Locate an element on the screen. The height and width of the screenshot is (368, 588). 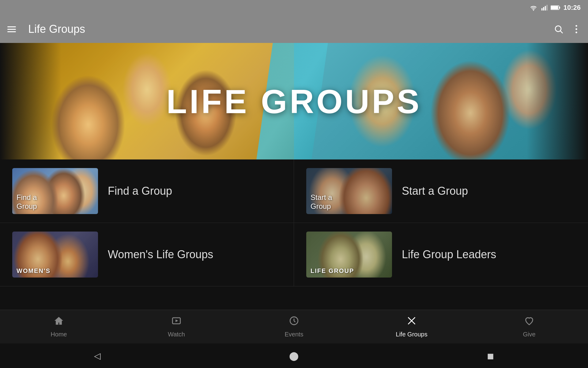
find-thumb-bg: Find aGroup is located at coordinates (55, 191).